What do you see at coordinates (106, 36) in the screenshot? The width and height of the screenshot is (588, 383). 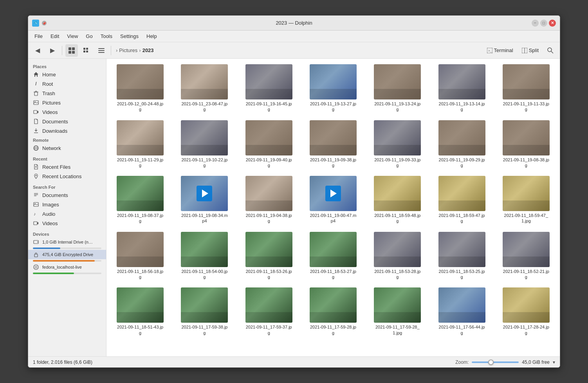 I see `menu-tools: Tools` at bounding box center [106, 36].